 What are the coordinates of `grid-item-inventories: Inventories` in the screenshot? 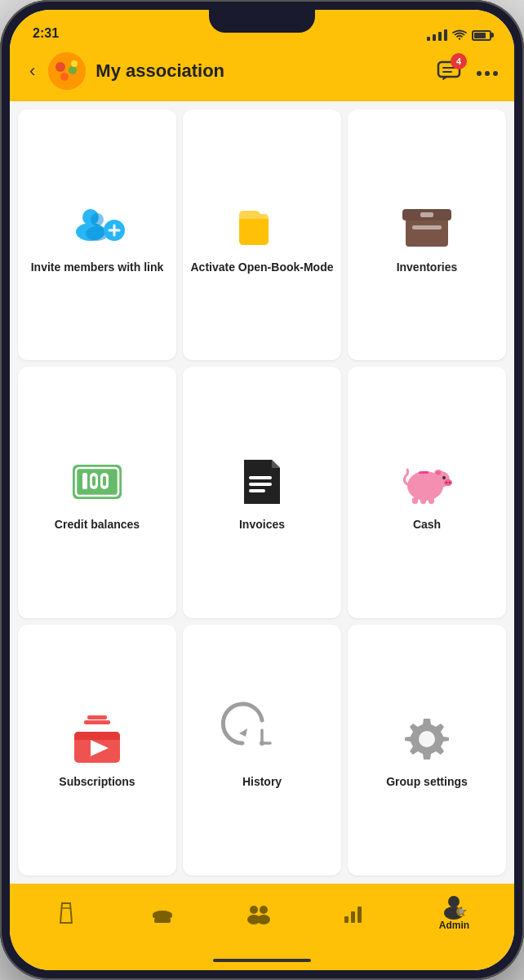 It's located at (427, 235).